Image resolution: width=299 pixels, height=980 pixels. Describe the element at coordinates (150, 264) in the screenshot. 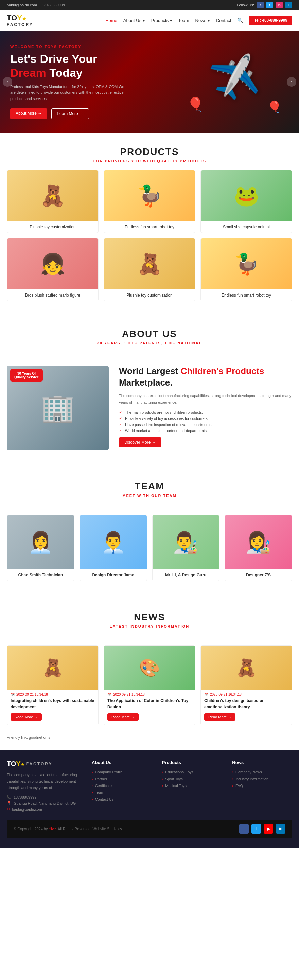

I see `product-image-5: 🧸` at that location.